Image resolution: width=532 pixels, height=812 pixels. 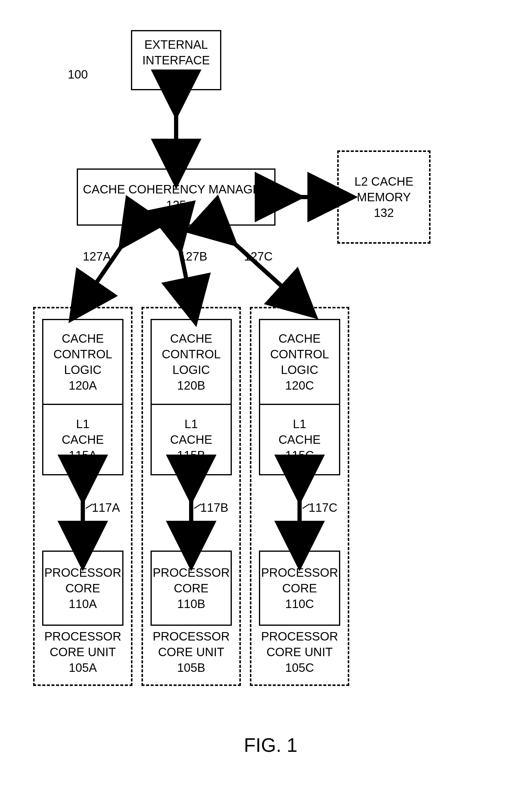 What do you see at coordinates (83, 588) in the screenshot?
I see `core-a-box: PROCESSOR CORE 110A` at bounding box center [83, 588].